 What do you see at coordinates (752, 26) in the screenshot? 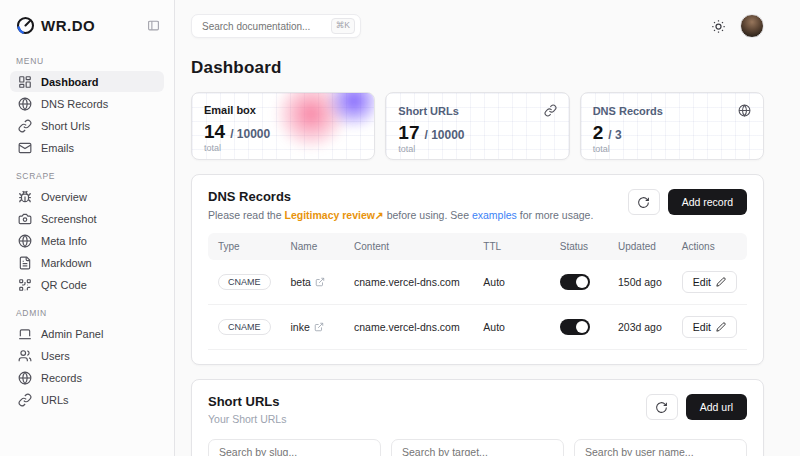
I see `user-avatar` at bounding box center [752, 26].